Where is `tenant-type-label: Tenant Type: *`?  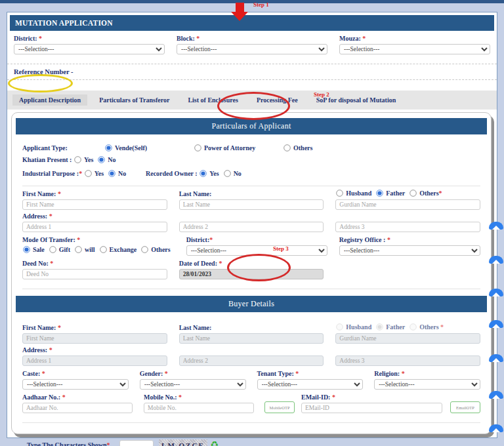
tenant-type-label: Tenant Type: * is located at coordinates (310, 374).